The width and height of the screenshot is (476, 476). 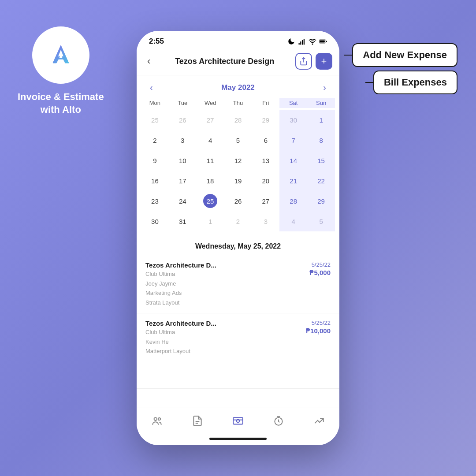 I want to click on expense-category: Marketing Ads, so click(x=181, y=293).